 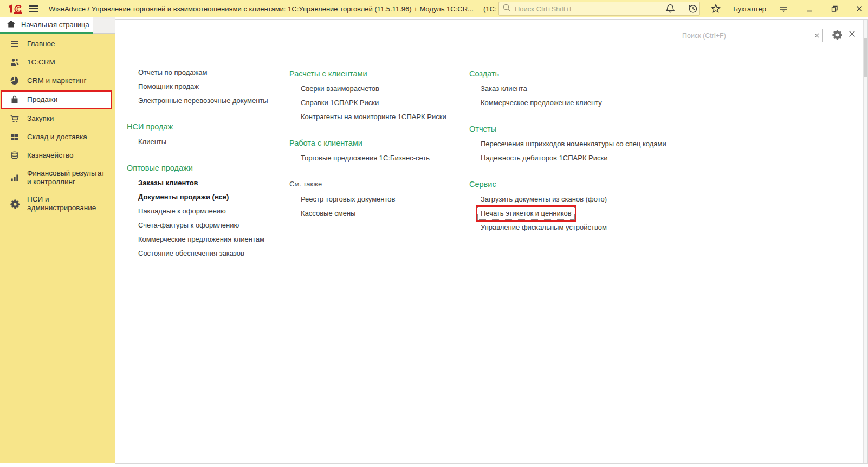 I want to click on menu-item-otchety-po-prodazham: Отчеты по продажам, so click(x=207, y=73).